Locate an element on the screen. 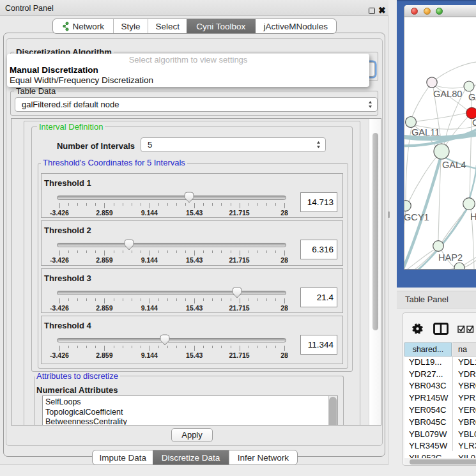 The image size is (476, 476). svg-text: GAL4 is located at coordinates (454, 165).